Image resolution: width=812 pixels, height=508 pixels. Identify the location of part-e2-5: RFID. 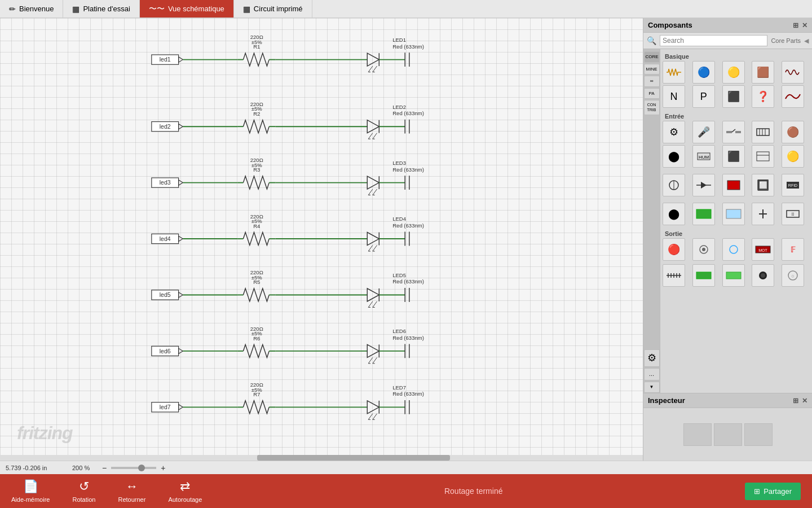
(793, 185).